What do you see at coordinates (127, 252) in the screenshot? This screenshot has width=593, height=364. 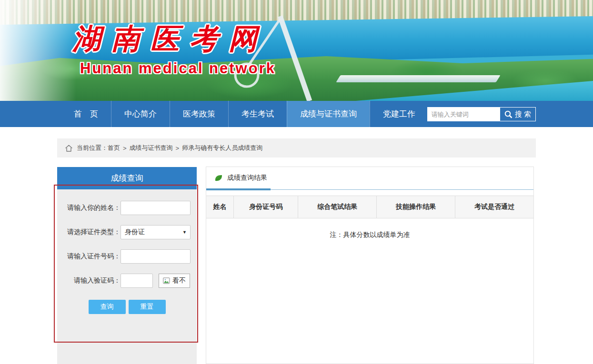 I see `score-query-form: 请输入你的姓名： 请选择证件类型： 身份证 ▼ 请输入证件号码： 请输入验证码：` at bounding box center [127, 252].